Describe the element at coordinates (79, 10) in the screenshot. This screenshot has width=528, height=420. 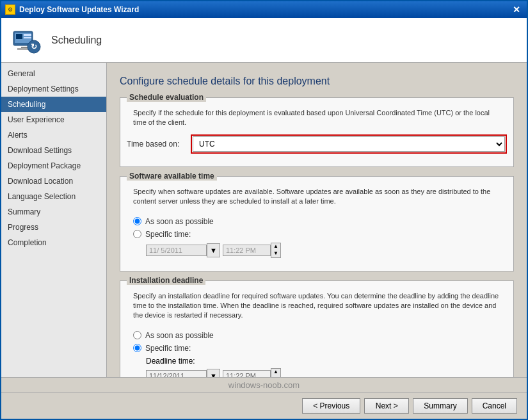
I see `window-title: Deploy Software Updates Wizard` at that location.